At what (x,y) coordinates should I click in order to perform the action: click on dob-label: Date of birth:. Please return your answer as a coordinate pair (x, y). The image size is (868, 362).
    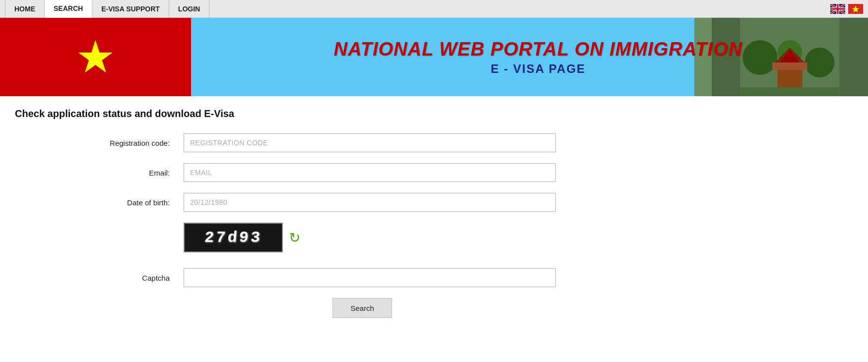
    Looking at the image, I should click on (99, 202).